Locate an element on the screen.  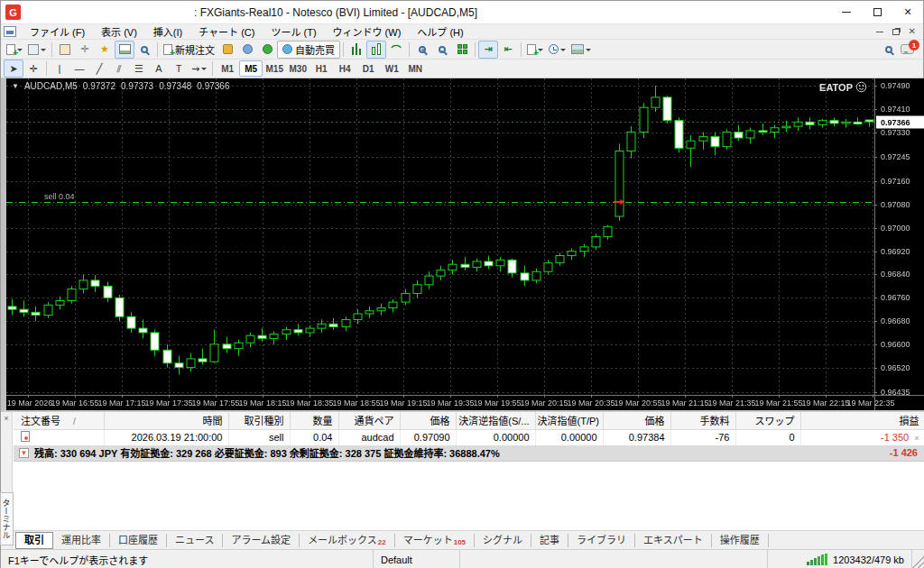
col-profit: 損益 is located at coordinates (863, 421).